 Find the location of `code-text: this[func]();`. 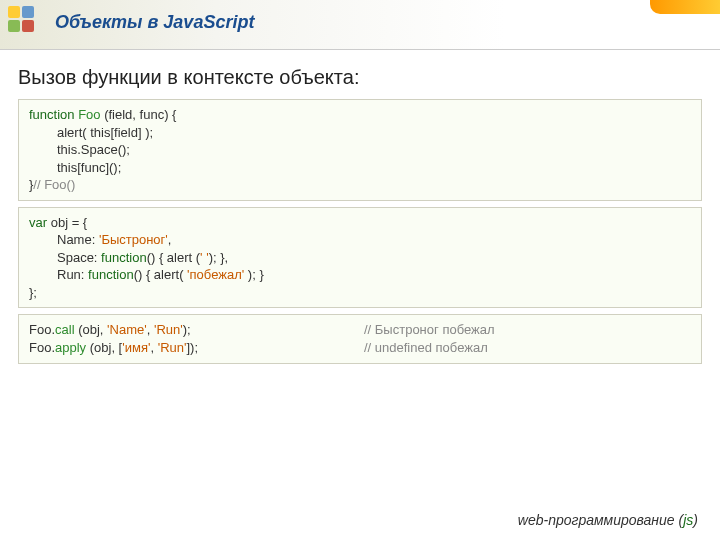

code-text: this[func](); is located at coordinates (75, 168).